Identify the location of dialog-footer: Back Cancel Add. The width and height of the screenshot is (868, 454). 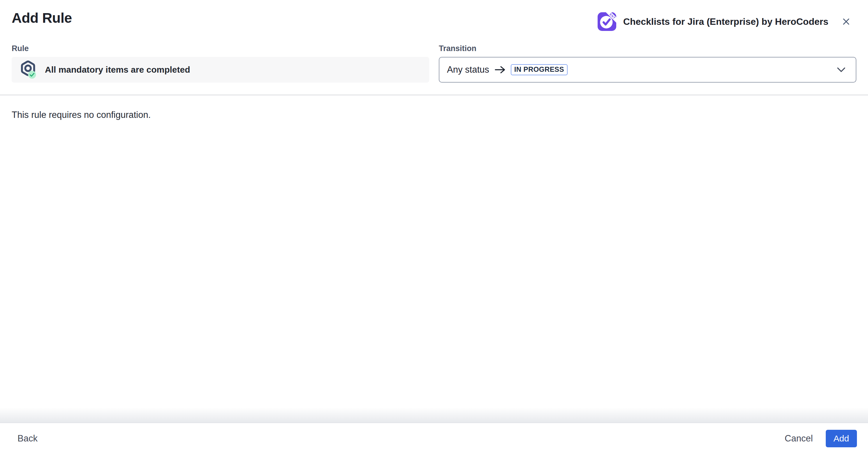
(434, 438).